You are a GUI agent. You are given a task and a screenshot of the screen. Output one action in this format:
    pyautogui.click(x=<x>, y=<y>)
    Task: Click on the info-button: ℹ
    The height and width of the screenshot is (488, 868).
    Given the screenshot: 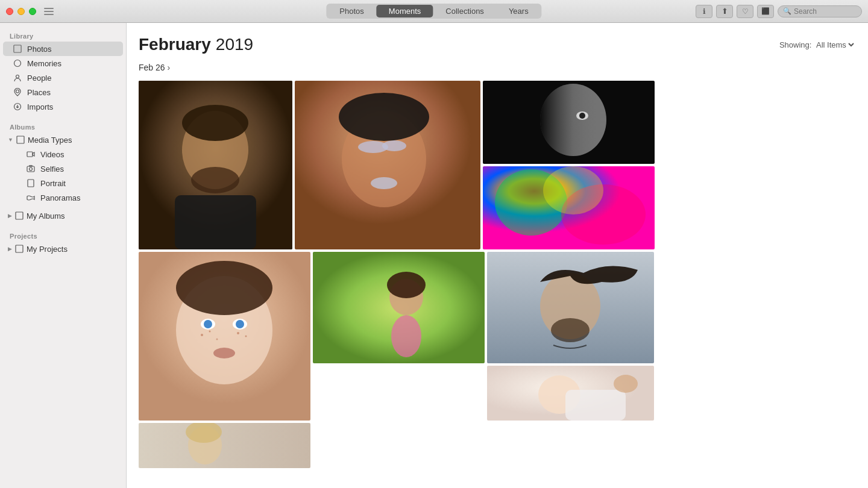 What is the action you would take?
    pyautogui.click(x=704, y=11)
    